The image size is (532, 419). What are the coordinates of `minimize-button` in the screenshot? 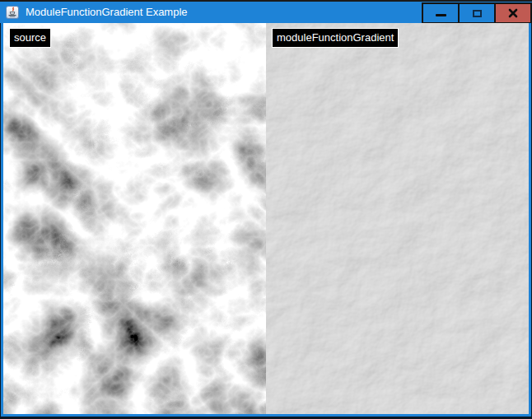 It's located at (441, 13).